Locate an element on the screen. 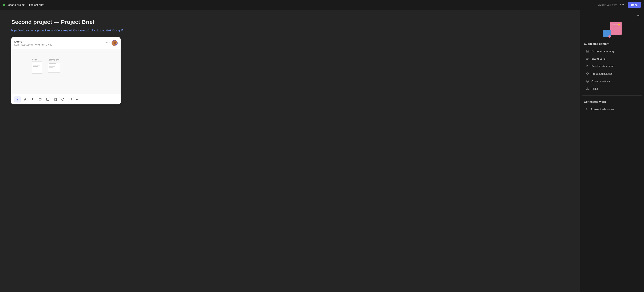 This screenshot has height=292, width=644. canvas-page-thumb is located at coordinates (37, 67).